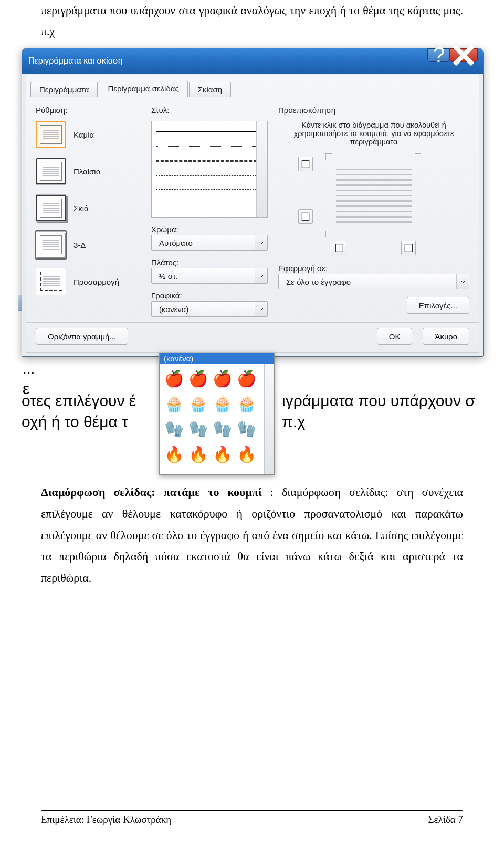 The image size is (504, 859). I want to click on shadow-icon, so click(51, 208).